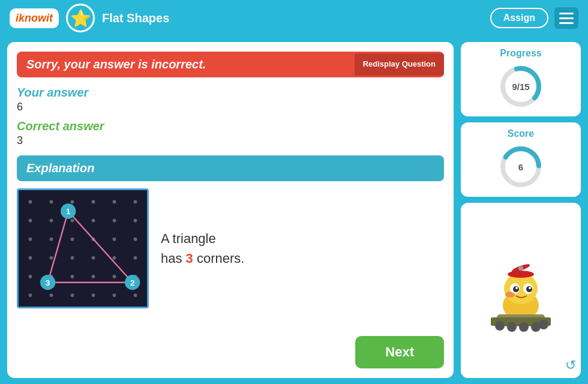  What do you see at coordinates (521, 160) in the screenshot?
I see `score-box: Score 6` at bounding box center [521, 160].